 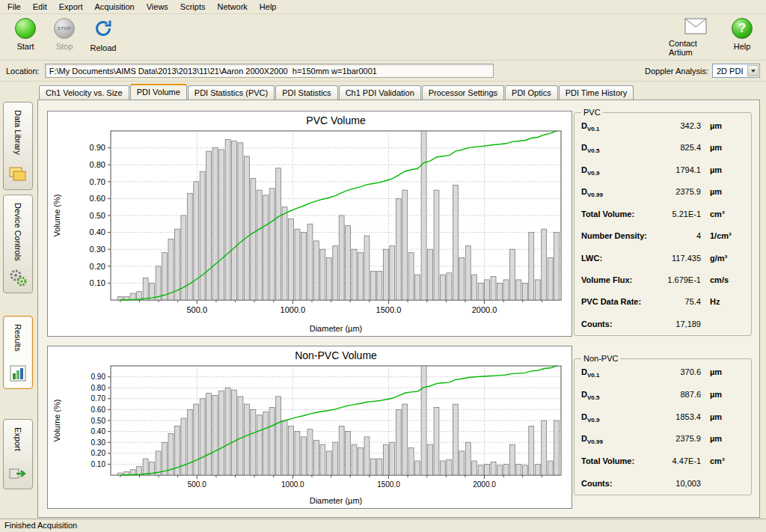 What do you see at coordinates (590, 373) in the screenshot?
I see `stat-label: DV0.1` at bounding box center [590, 373].